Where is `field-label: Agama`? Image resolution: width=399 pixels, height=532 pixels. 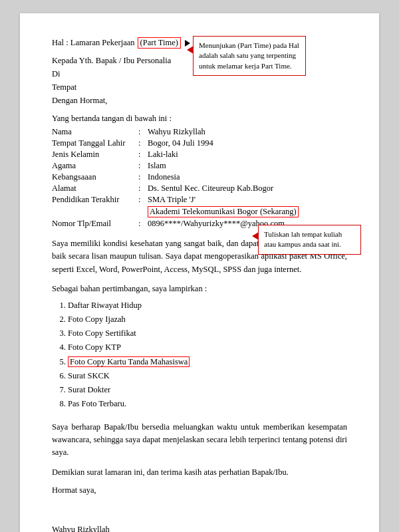
field-label: Agama is located at coordinates (95, 166).